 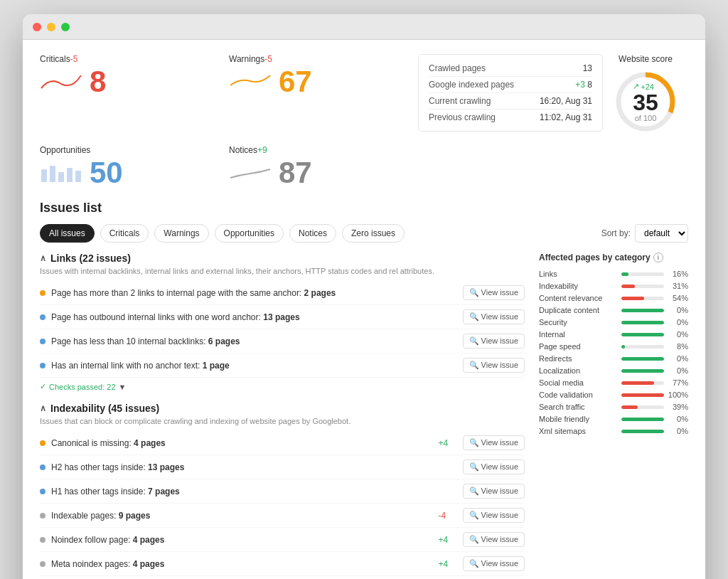 I want to click on cat-name-4: Security, so click(x=578, y=322).